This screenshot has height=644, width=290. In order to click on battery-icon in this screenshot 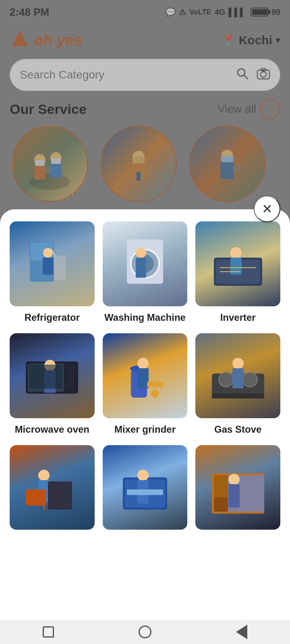, I will do `click(259, 12)`.